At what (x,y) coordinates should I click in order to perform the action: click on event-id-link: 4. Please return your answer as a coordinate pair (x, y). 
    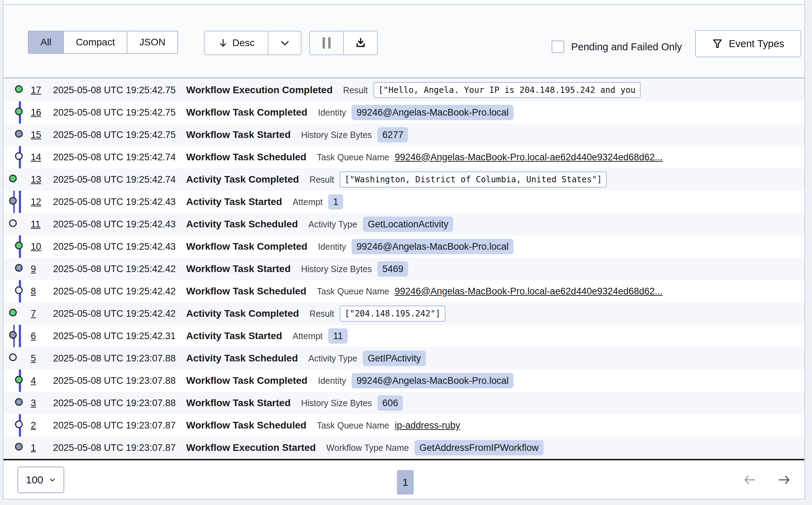
    Looking at the image, I should click on (37, 381).